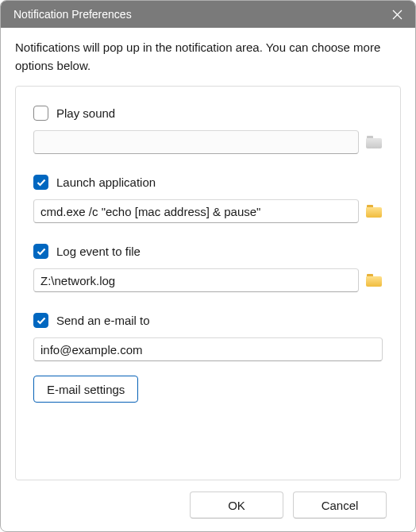 Image resolution: width=416 pixels, height=532 pixels. What do you see at coordinates (196, 280) in the screenshot?
I see `log-event-input` at bounding box center [196, 280].